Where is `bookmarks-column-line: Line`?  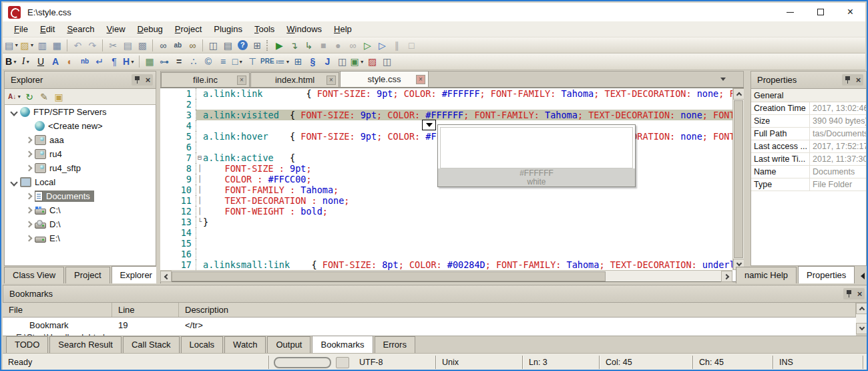
bookmarks-column-line: Line is located at coordinates (146, 310).